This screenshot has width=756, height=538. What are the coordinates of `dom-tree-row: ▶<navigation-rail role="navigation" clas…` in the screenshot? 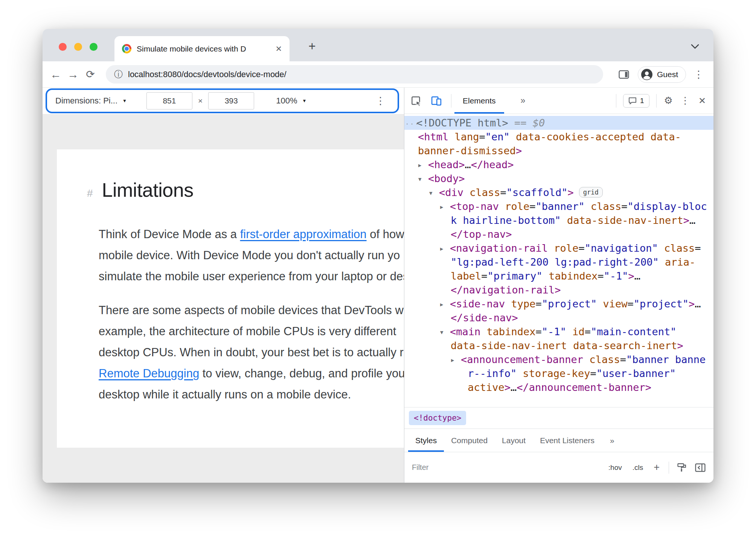 It's located at (559, 248).